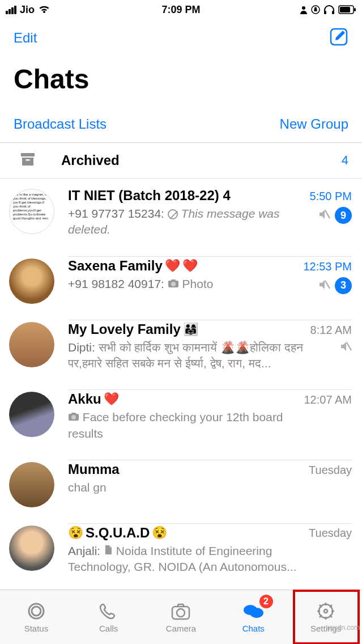  What do you see at coordinates (343, 628) in the screenshot?
I see `watermark: wsxdn.com` at bounding box center [343, 628].